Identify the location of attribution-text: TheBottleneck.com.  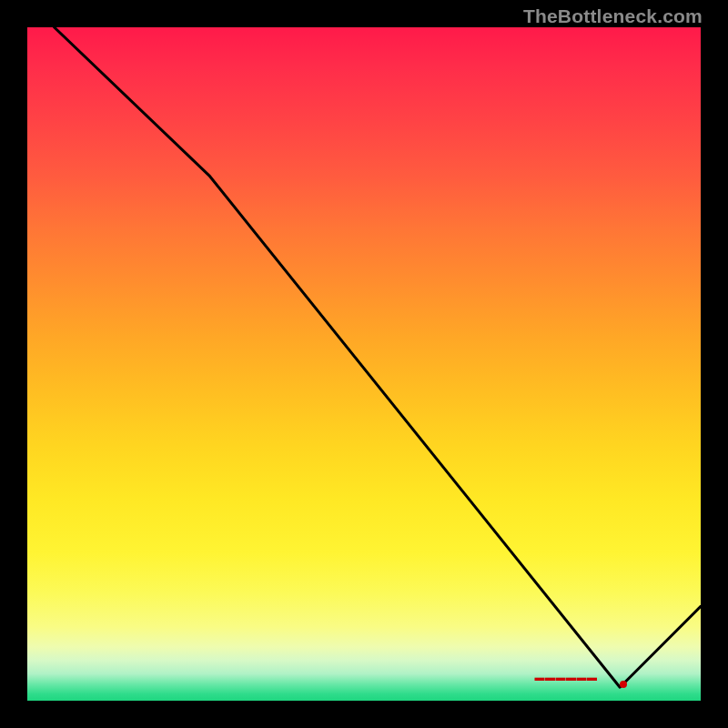
(613, 16).